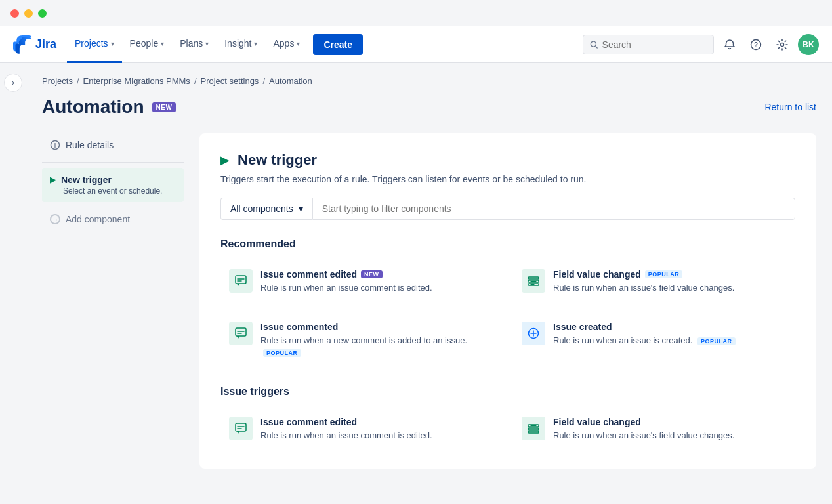  What do you see at coordinates (94, 45) in the screenshot?
I see `nav-item-projects: Projects ▾` at bounding box center [94, 45].